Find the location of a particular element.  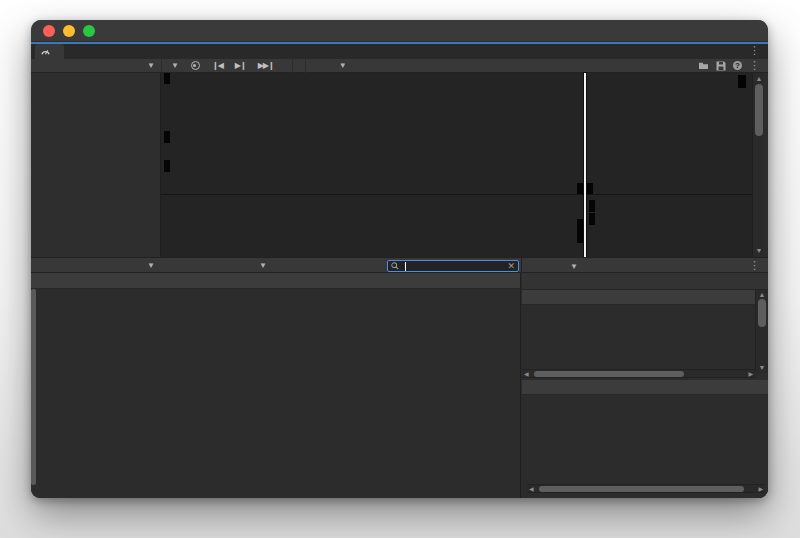

rendering-chart is located at coordinates (456, 226).